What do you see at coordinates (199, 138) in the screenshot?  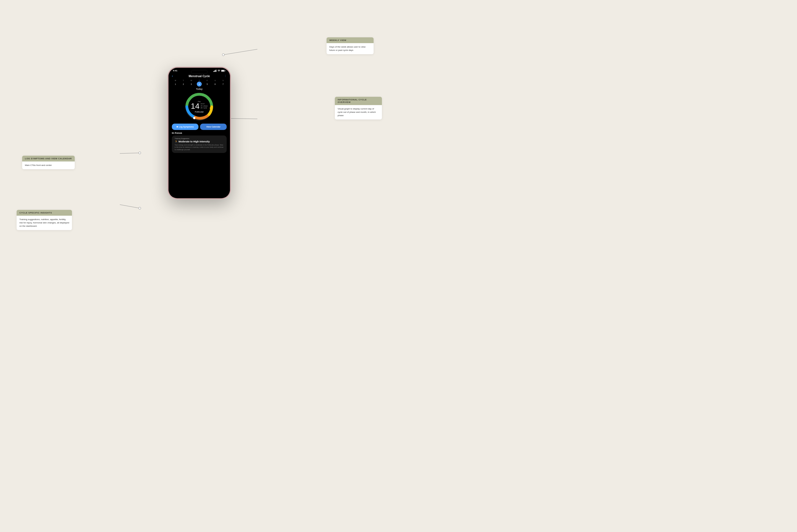 I see `focus-tag: Training Suggestion` at bounding box center [199, 138].